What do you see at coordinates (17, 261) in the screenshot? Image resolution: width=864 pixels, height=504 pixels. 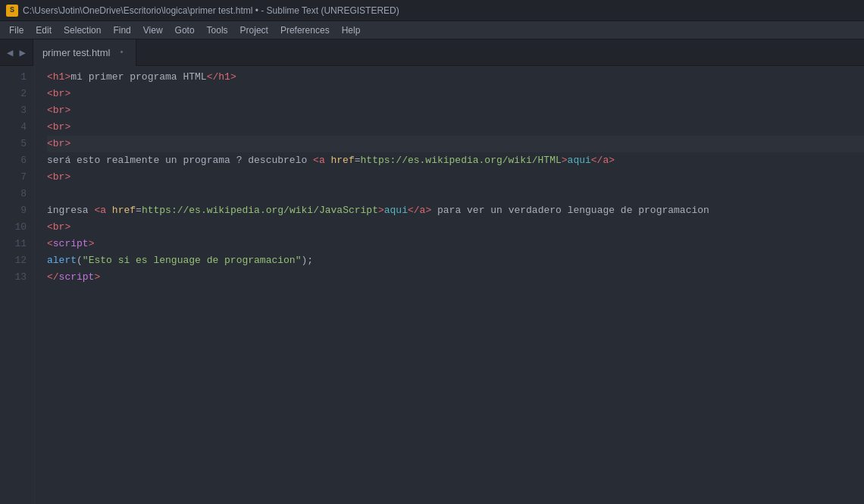 I see `line-num-12: 12` at bounding box center [17, 261].